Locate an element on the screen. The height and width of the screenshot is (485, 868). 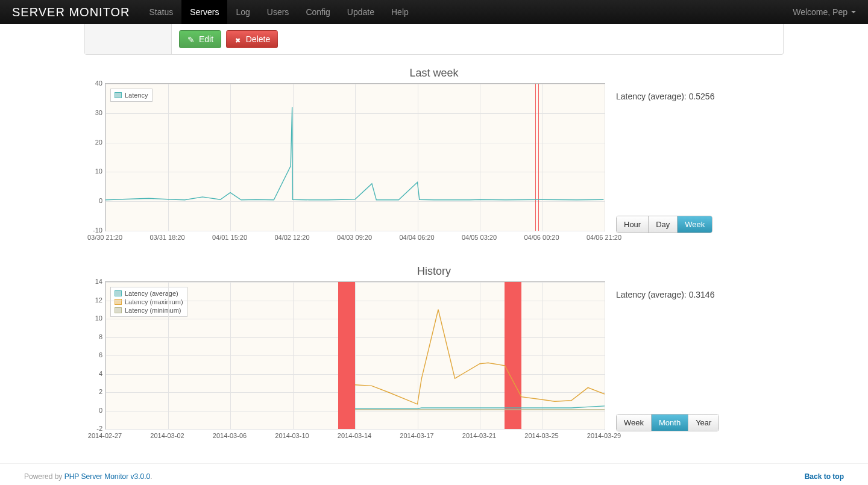
edit-button: Edit is located at coordinates (200, 39).